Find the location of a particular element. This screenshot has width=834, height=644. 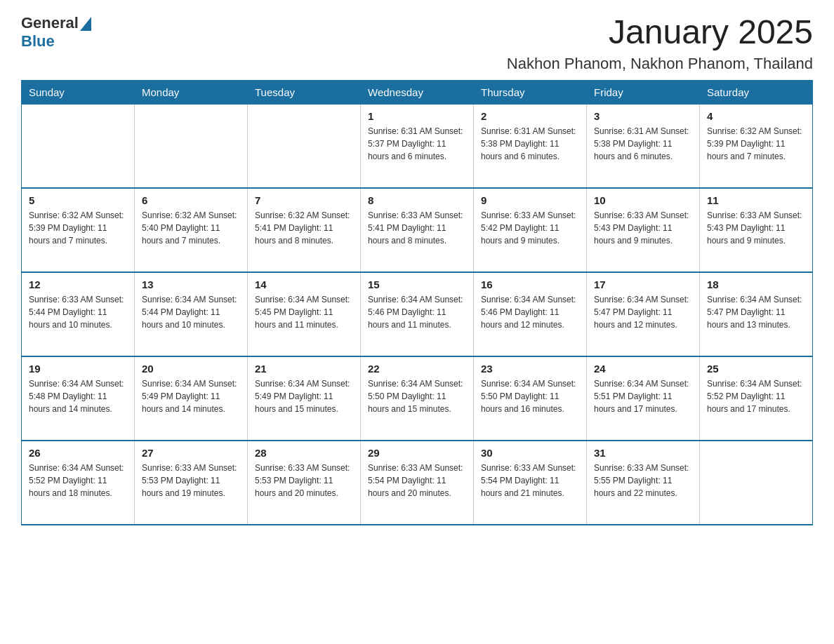

day-number: 27 is located at coordinates (191, 453).